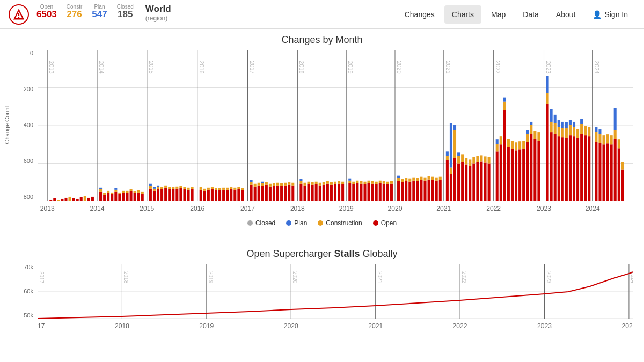  I want to click on svg-text: 2018, so click(297, 209).